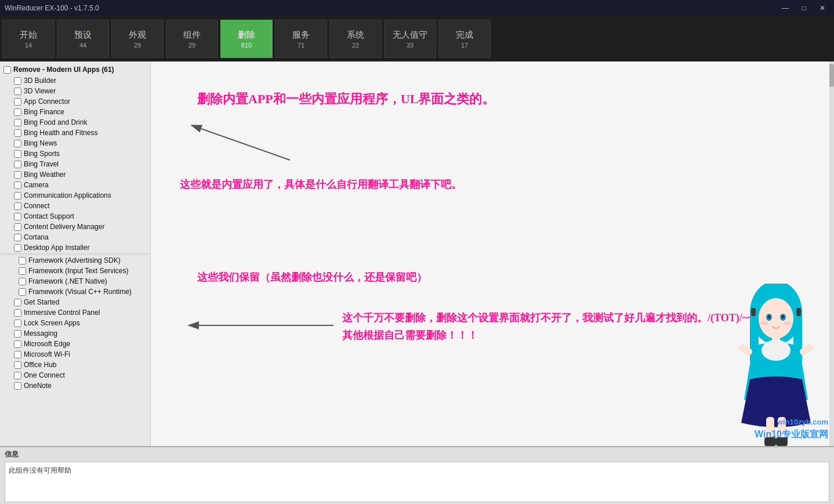  I want to click on annotation-1: 删除内置APP和一些内置应用程序，UL界面之类的。, so click(346, 99).